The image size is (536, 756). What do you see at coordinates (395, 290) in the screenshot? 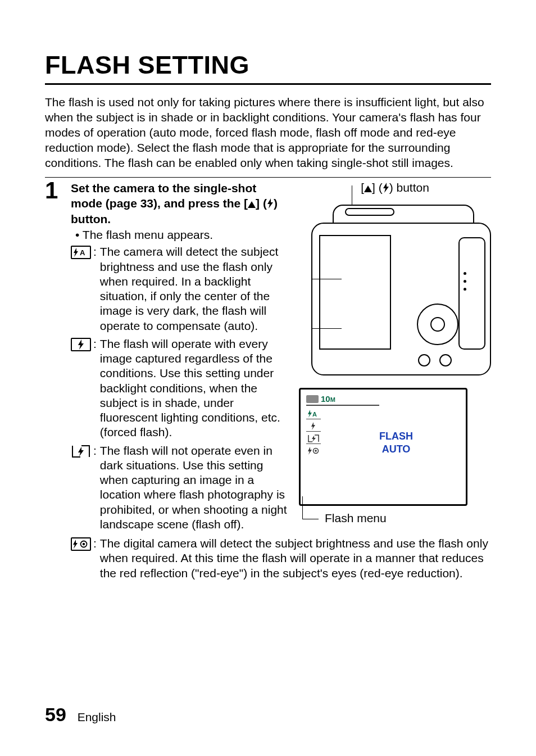
I see `camera-illustration` at bounding box center [395, 290].